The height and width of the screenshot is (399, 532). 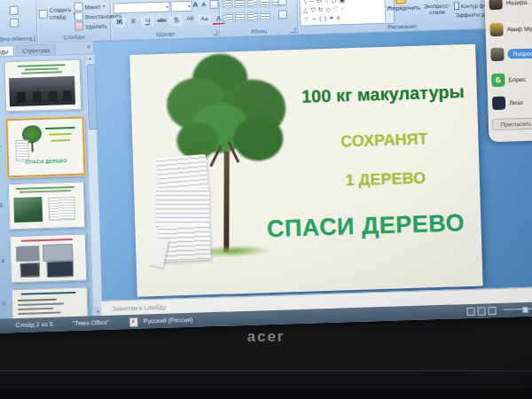 What do you see at coordinates (385, 140) in the screenshot?
I see `slide-text-line2: СОХРАНЯТ` at bounding box center [385, 140].